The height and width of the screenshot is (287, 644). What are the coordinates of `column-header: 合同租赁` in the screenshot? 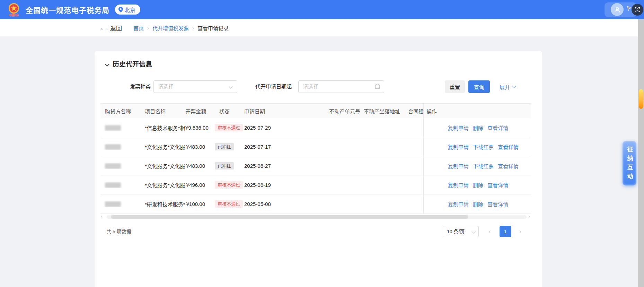 It's located at (416, 111).